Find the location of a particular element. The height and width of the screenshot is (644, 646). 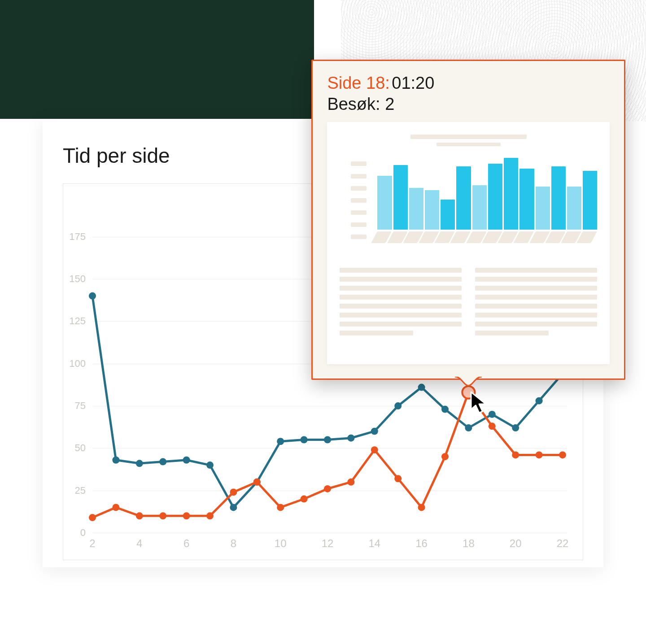

tooltip-time-value: 01:20 is located at coordinates (413, 83).